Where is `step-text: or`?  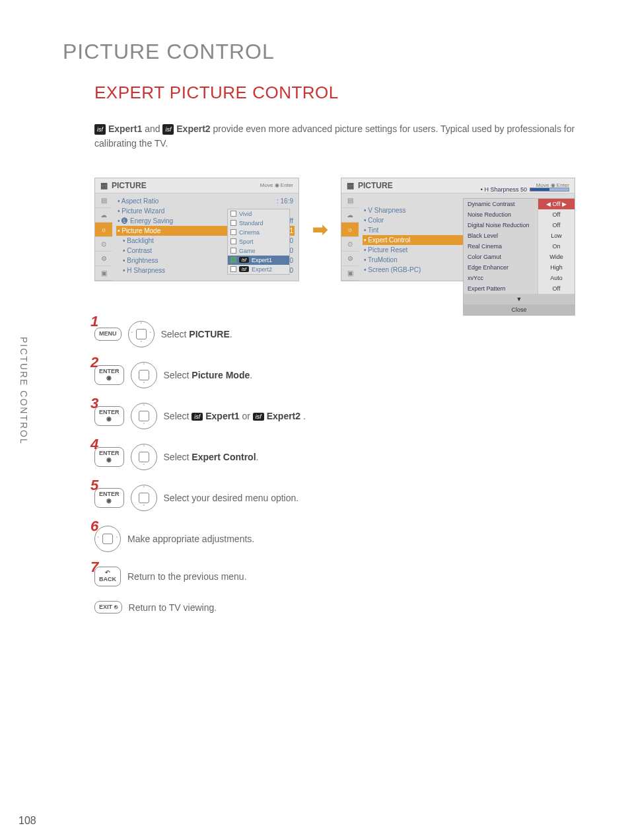
step-text: or is located at coordinates (247, 416).